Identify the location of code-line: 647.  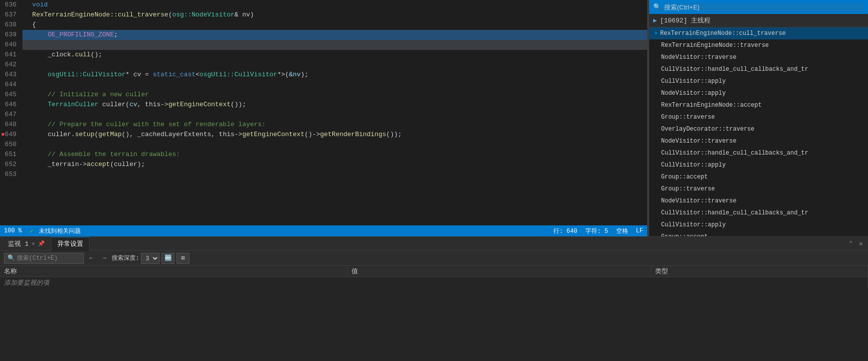
(324, 115).